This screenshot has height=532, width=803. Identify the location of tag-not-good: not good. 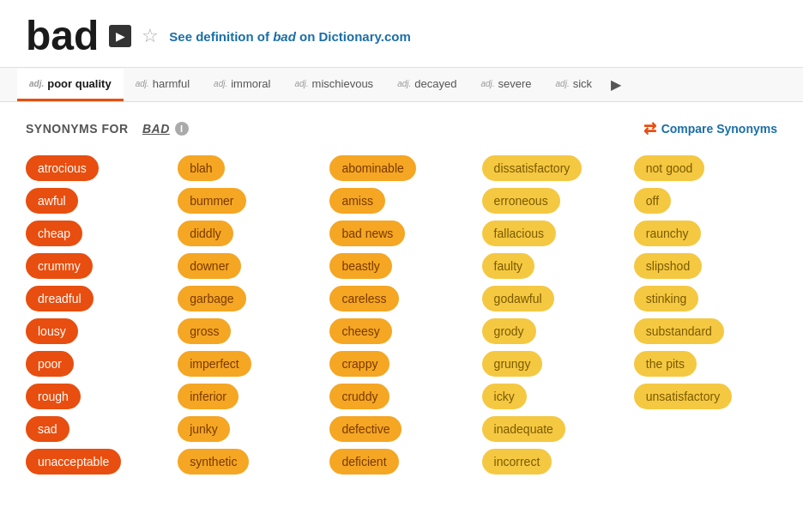
(669, 168).